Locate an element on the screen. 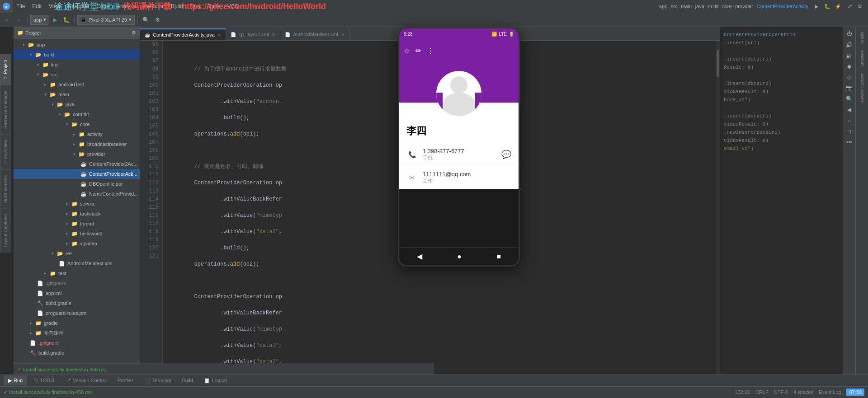 This screenshot has width=868, height=398. tab-close-3: ✕ is located at coordinates (343, 34).